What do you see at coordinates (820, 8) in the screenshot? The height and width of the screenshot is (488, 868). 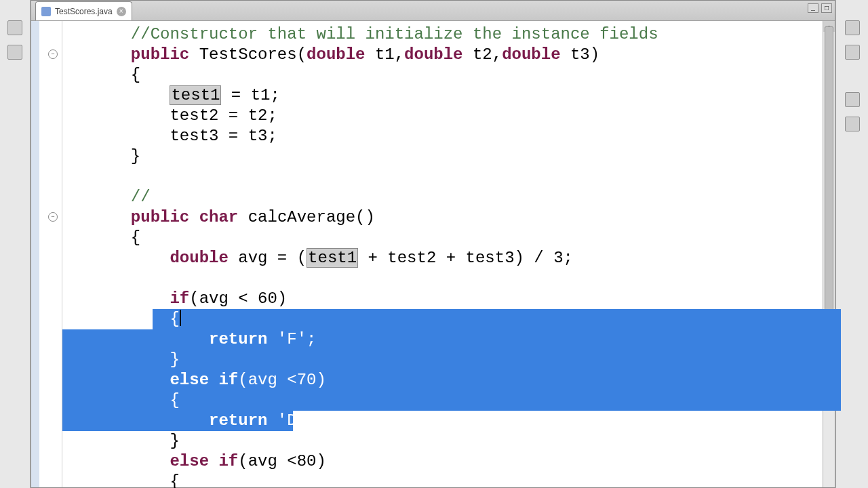 I see `editor-window-controls: _ □` at bounding box center [820, 8].